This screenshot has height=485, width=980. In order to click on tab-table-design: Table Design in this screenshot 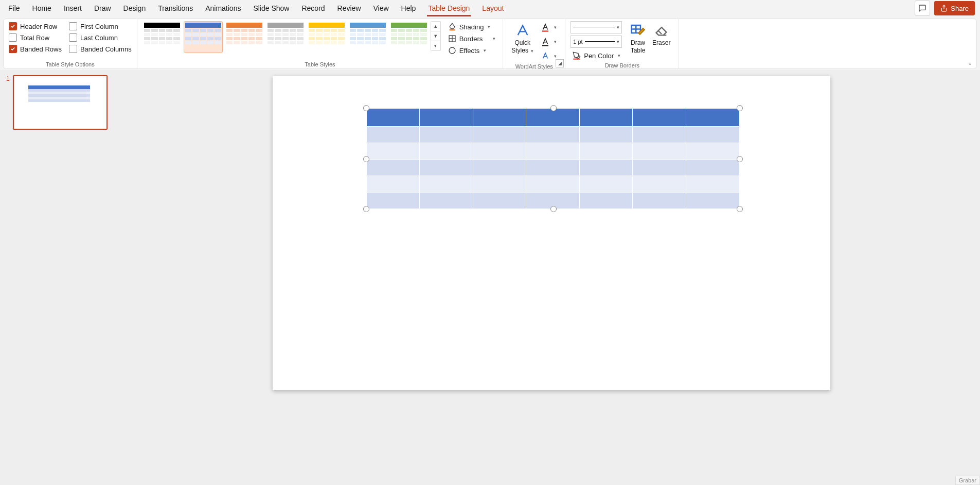, I will do `click(449, 8)`.